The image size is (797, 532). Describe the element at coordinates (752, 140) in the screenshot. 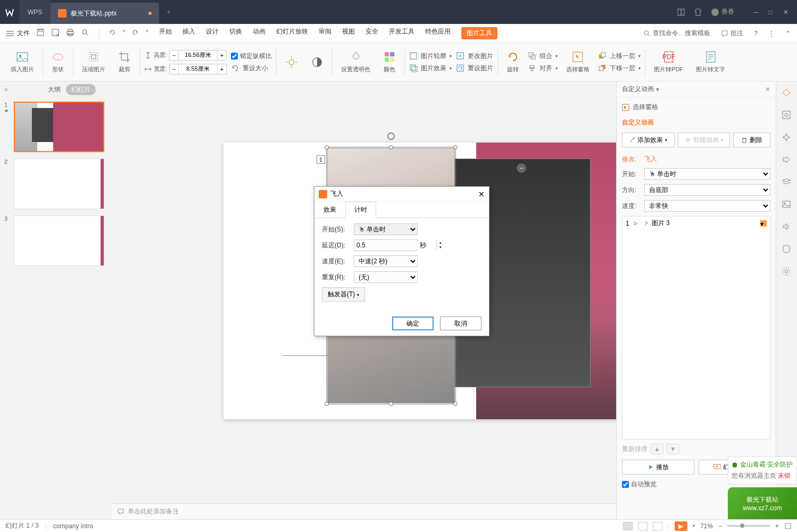

I see `delete-button: 删除` at that location.